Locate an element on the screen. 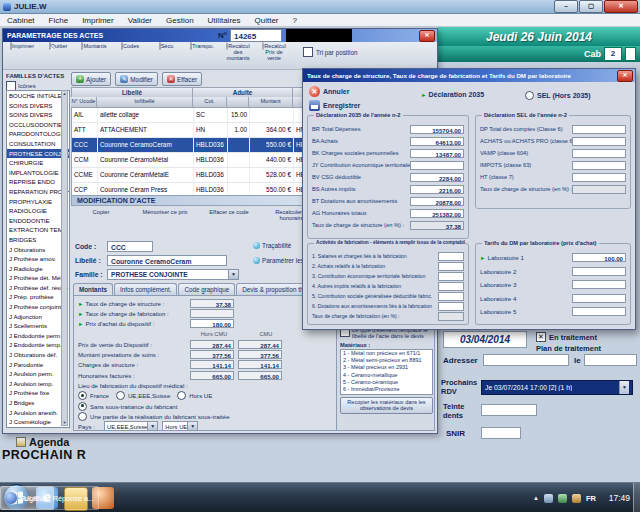 The height and width of the screenshot is (512, 640). prix-achat-field: 180.00 is located at coordinates (212, 324).